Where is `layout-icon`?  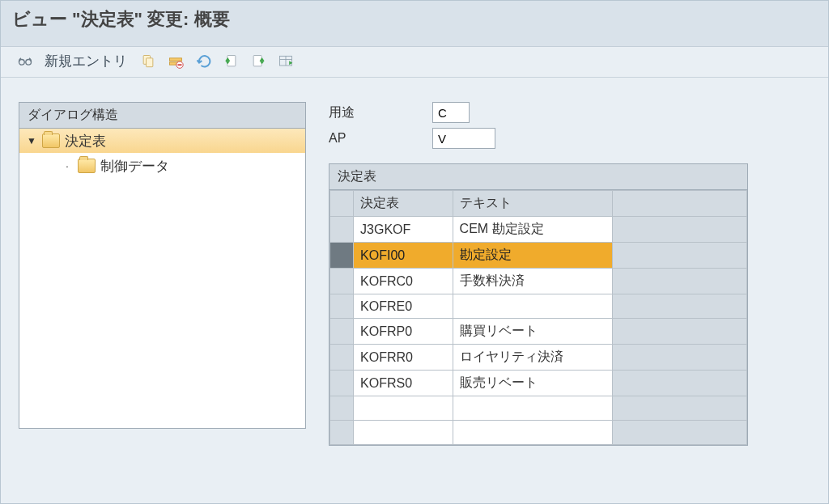 layout-icon is located at coordinates (286, 61).